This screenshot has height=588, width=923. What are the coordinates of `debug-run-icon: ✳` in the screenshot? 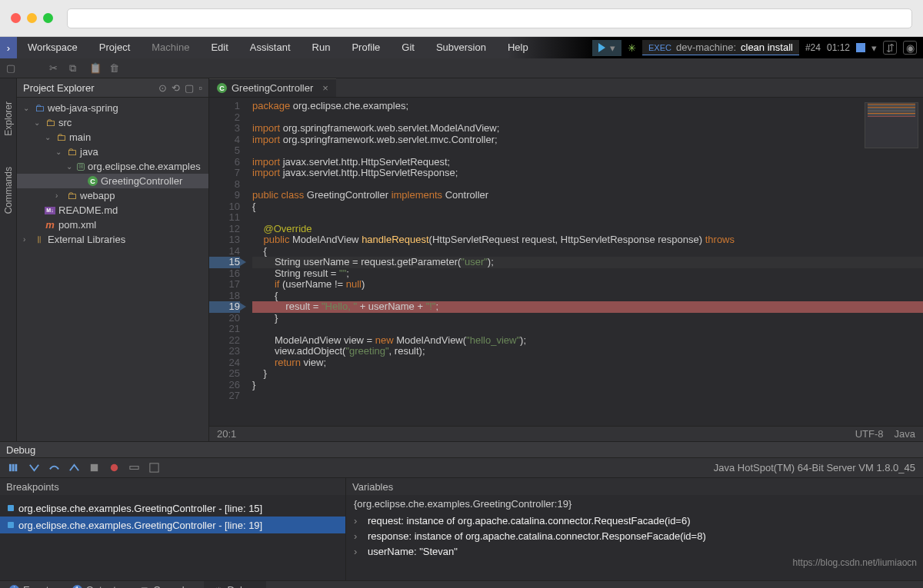 It's located at (632, 48).